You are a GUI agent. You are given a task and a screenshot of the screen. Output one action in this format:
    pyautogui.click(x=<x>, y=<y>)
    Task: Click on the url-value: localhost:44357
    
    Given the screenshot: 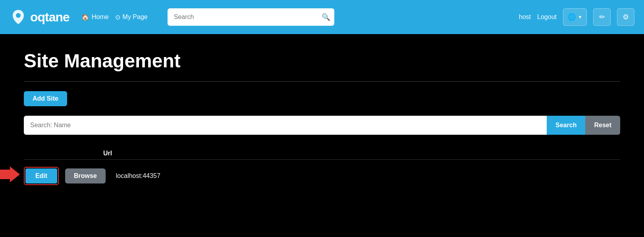 What is the action you would take?
    pyautogui.click(x=138, y=176)
    